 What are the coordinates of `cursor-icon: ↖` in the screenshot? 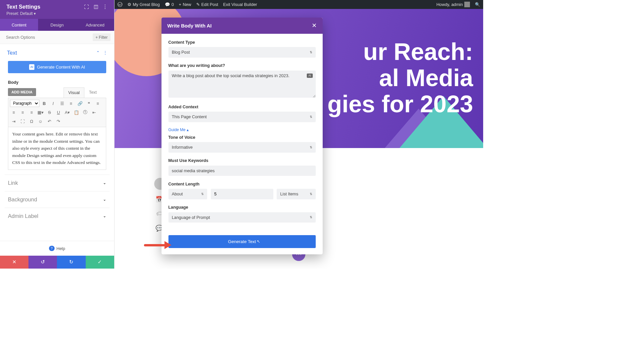 It's located at (258, 241).